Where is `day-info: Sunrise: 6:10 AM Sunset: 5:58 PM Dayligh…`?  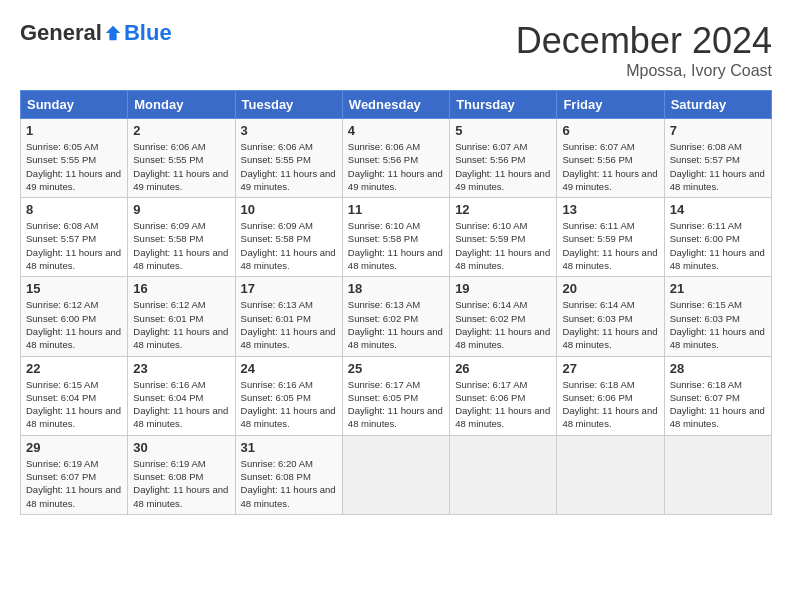 day-info: Sunrise: 6:10 AM Sunset: 5:58 PM Dayligh… is located at coordinates (396, 246).